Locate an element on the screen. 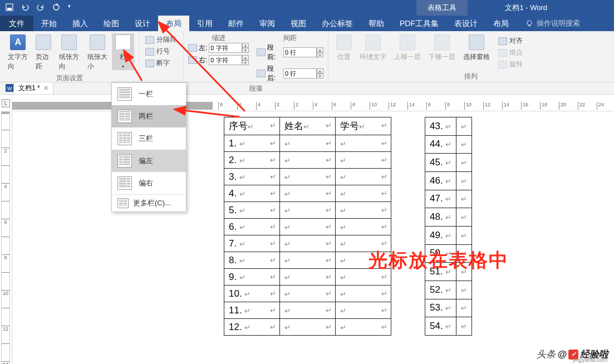 The width and height of the screenshot is (614, 364). tab-layout: 布局 is located at coordinates (174, 23).